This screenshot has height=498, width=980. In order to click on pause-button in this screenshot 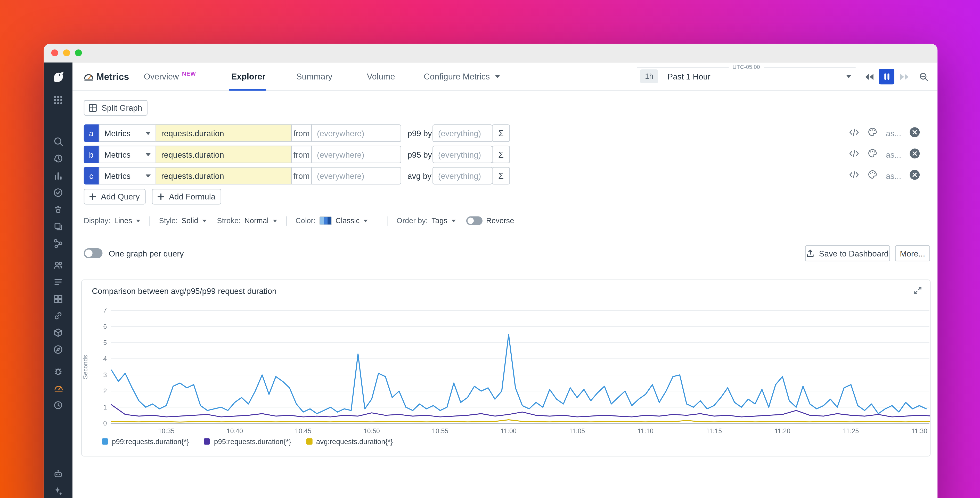, I will do `click(886, 77)`.